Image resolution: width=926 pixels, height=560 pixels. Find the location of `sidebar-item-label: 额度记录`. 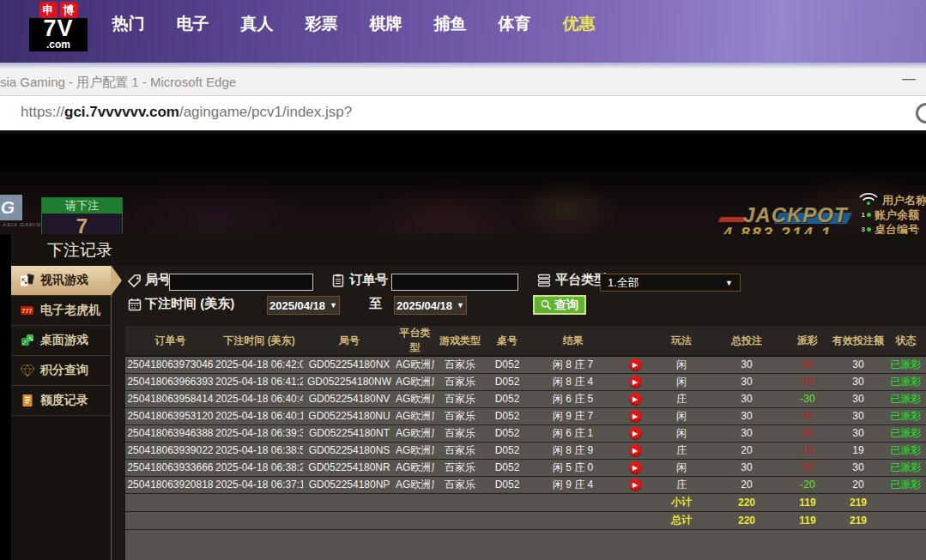

sidebar-item-label: 额度记录 is located at coordinates (64, 400).